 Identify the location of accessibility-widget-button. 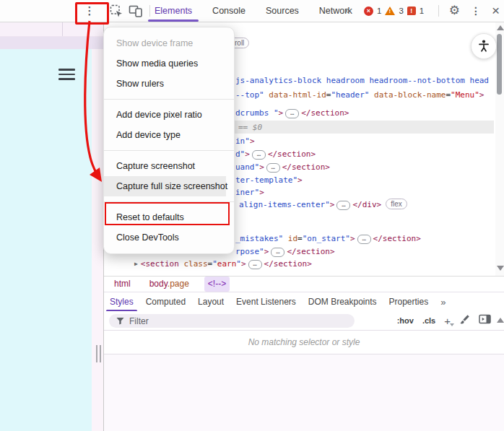
(484, 46).